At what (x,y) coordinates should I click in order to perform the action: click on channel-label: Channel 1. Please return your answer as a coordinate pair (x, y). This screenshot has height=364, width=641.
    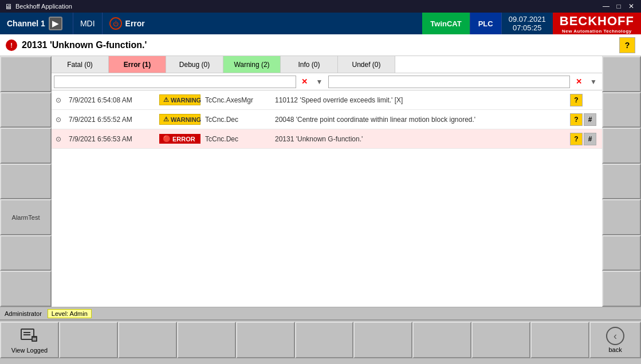
    Looking at the image, I should click on (26, 23).